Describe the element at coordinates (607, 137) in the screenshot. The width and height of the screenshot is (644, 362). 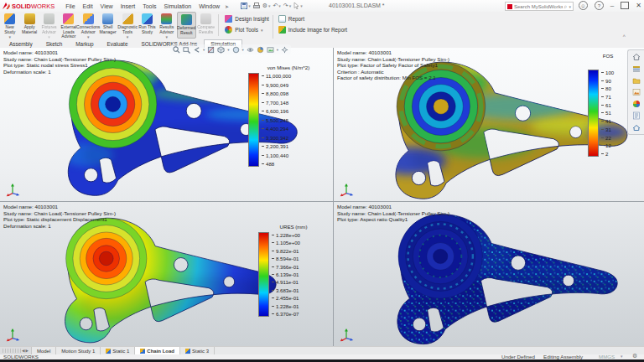
I see `legend-value-row: 22` at that location.